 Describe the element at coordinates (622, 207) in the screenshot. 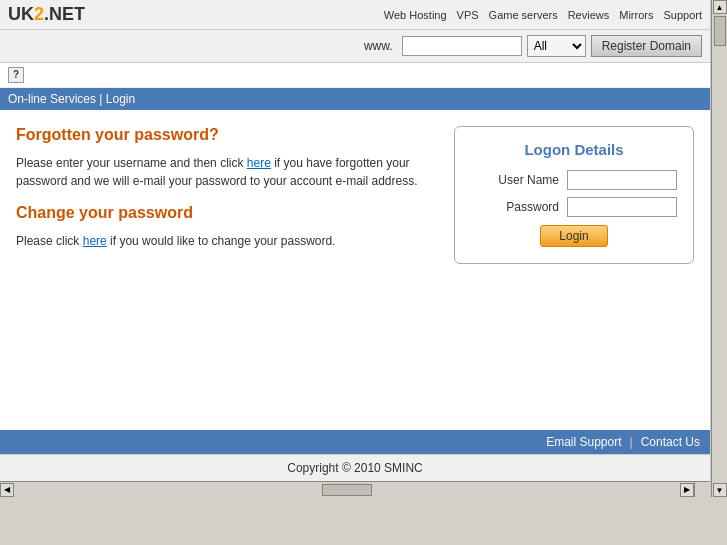

I see `password-input` at that location.